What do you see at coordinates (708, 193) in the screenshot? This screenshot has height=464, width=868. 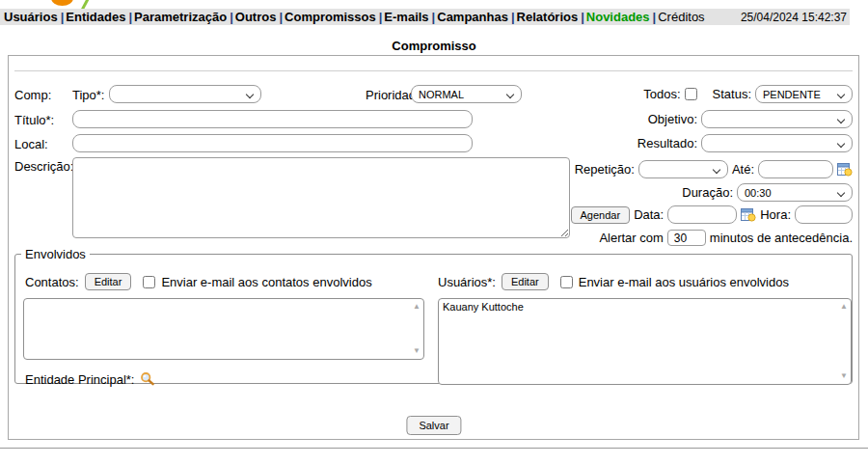 I see `duracao-label: Duração:` at bounding box center [708, 193].